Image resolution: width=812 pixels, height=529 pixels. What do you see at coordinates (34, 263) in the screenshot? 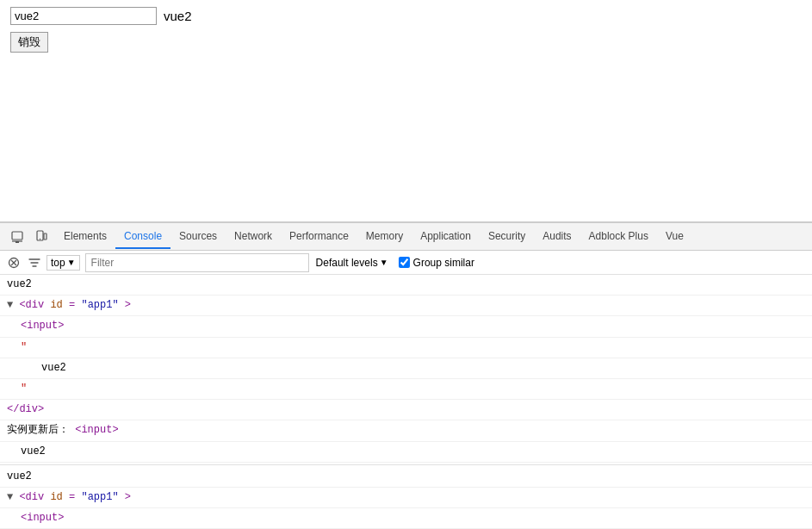
I see `filter-toggle-icon` at bounding box center [34, 263].